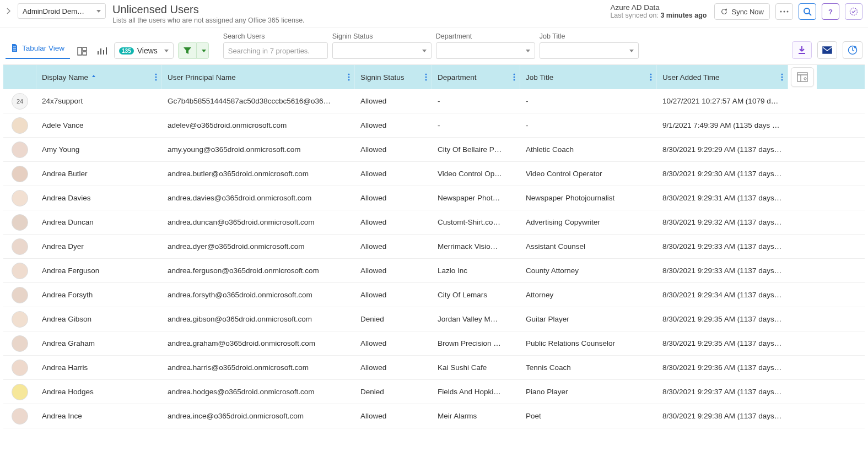 The image size is (868, 457). Describe the element at coordinates (258, 416) in the screenshot. I see `cell-upn: andrea.ince@o365droid.onmicrosoft.com` at that location.